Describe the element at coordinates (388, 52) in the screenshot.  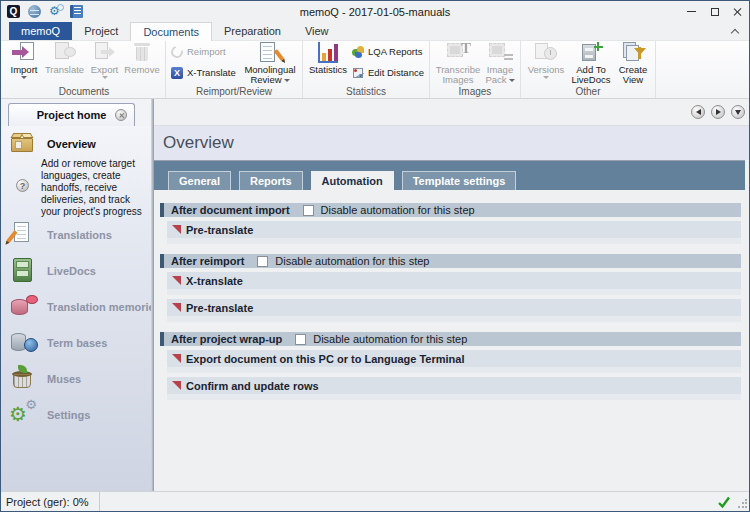
I see `lqa-reports-button: LQA Reports` at that location.